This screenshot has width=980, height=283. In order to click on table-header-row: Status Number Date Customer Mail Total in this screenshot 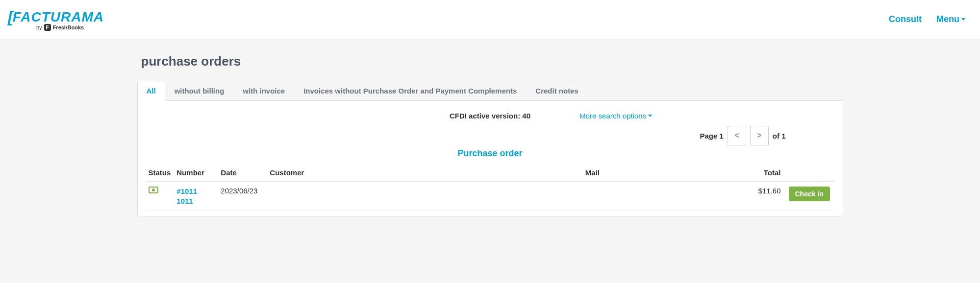, I will do `click(490, 173)`.